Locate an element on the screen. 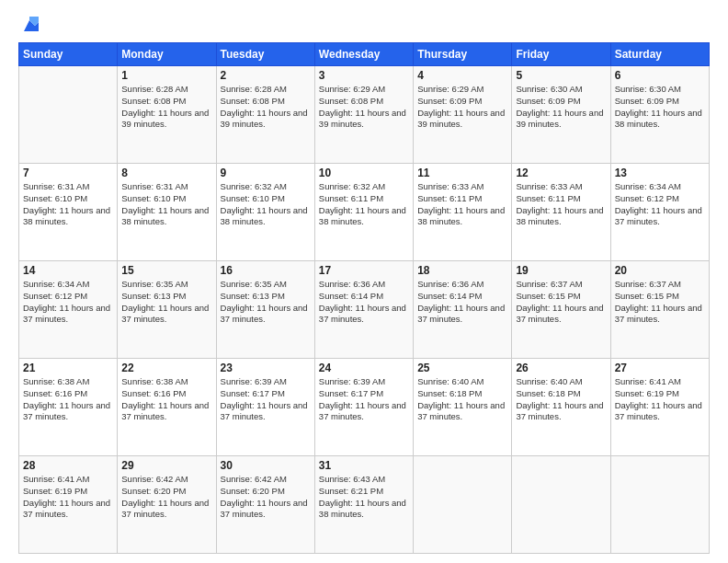 Image resolution: width=728 pixels, height=563 pixels. day-number: 29 is located at coordinates (166, 465).